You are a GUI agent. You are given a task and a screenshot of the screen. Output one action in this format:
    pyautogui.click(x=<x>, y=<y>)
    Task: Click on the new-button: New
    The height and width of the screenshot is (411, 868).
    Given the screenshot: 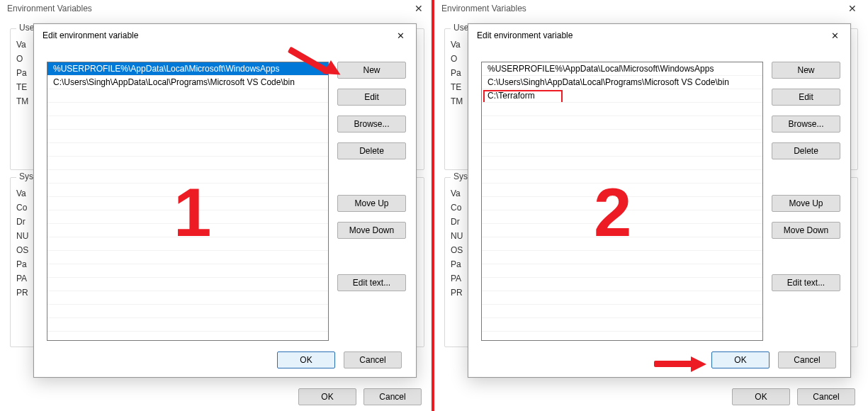 What is the action you would take?
    pyautogui.click(x=806, y=70)
    